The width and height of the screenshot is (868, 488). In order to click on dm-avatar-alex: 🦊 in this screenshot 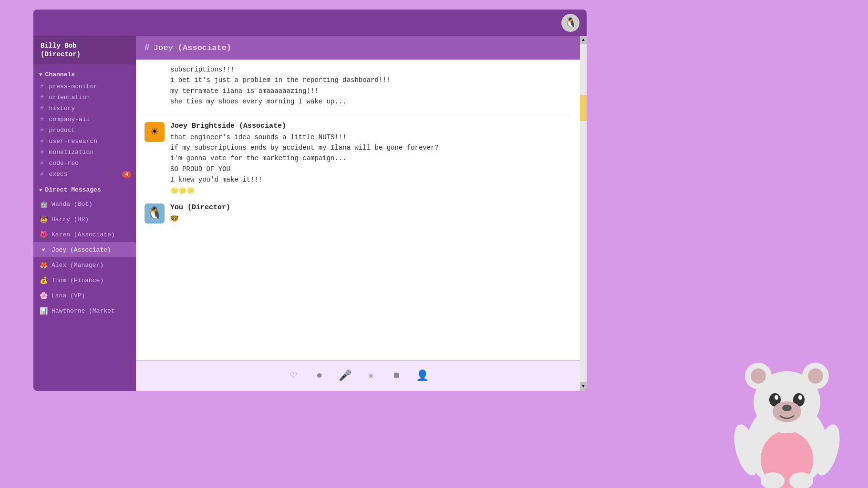, I will do `click(43, 265)`.